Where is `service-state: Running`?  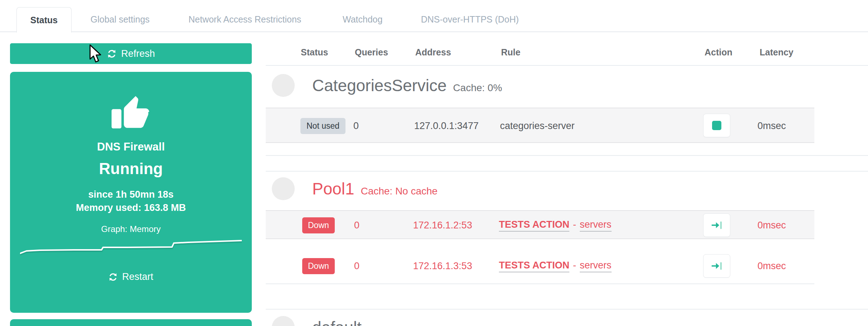
service-state: Running is located at coordinates (131, 169).